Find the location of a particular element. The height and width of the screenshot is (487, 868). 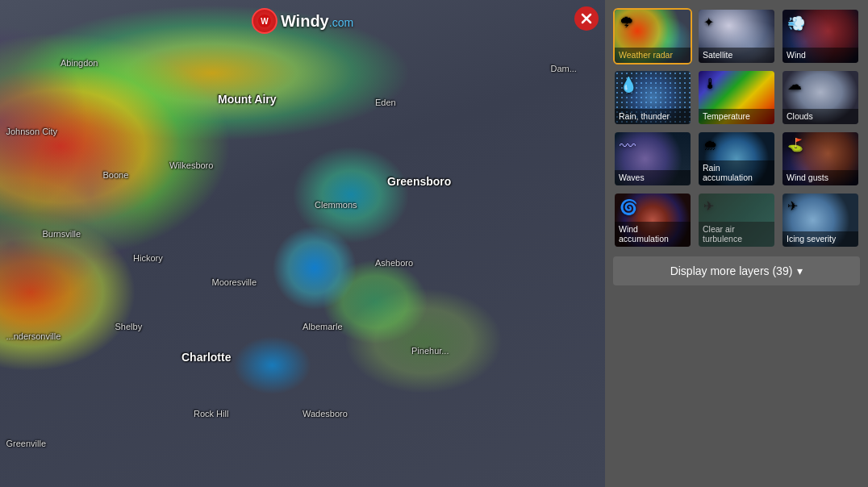

layer-label-rain-accumulation: Rainaccumulation is located at coordinates (737, 173).